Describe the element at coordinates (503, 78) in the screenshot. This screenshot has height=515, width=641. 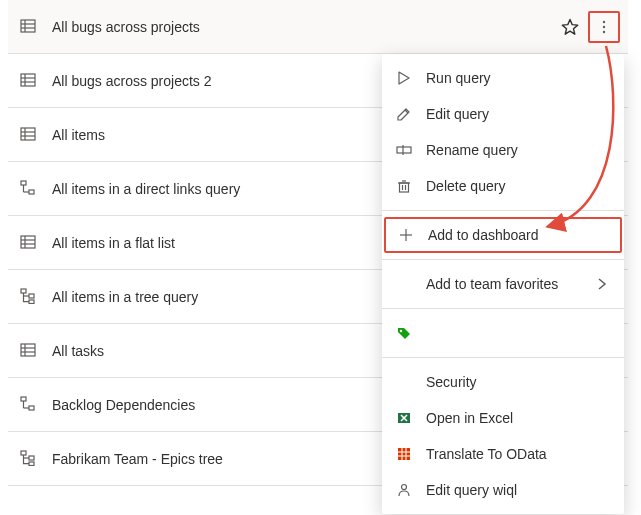
I see `menu-run-query: Run query` at that location.